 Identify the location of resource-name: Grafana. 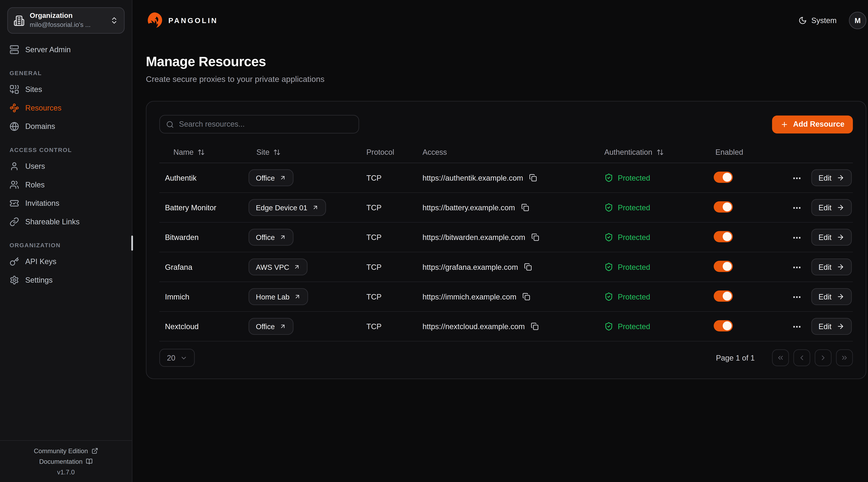
(204, 267).